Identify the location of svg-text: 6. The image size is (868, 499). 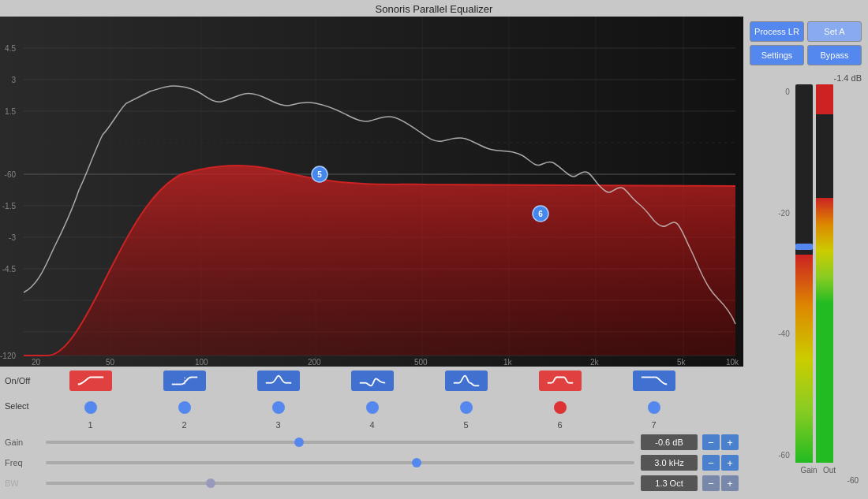
(541, 214).